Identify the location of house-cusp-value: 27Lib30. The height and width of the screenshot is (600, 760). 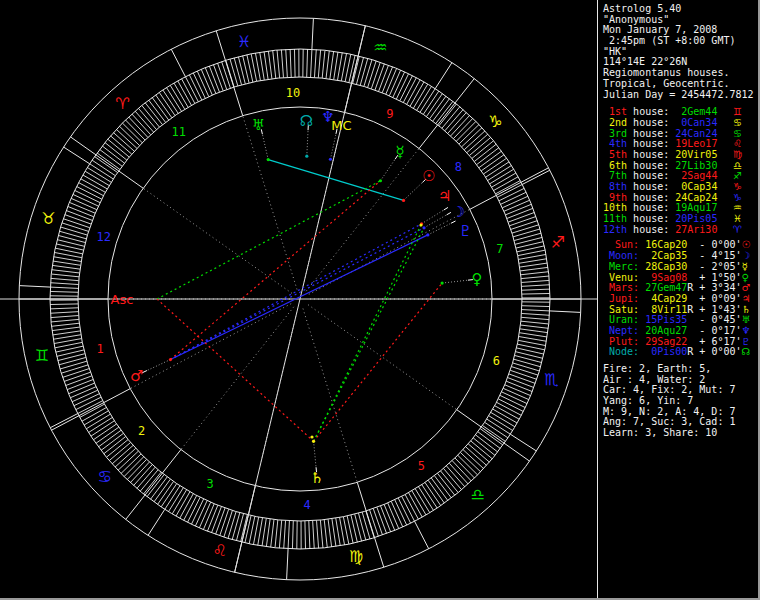
(696, 166).